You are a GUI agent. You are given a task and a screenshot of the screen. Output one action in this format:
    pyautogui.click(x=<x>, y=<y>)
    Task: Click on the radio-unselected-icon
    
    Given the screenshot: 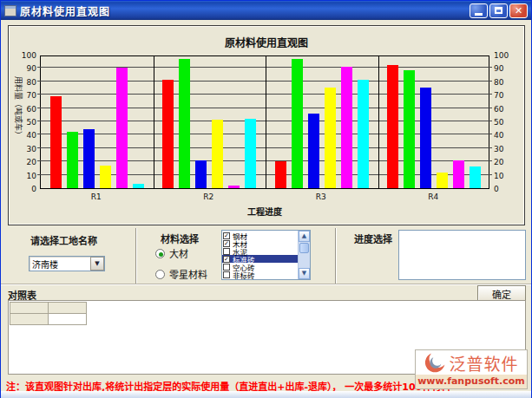 What is the action you would take?
    pyautogui.click(x=160, y=274)
    